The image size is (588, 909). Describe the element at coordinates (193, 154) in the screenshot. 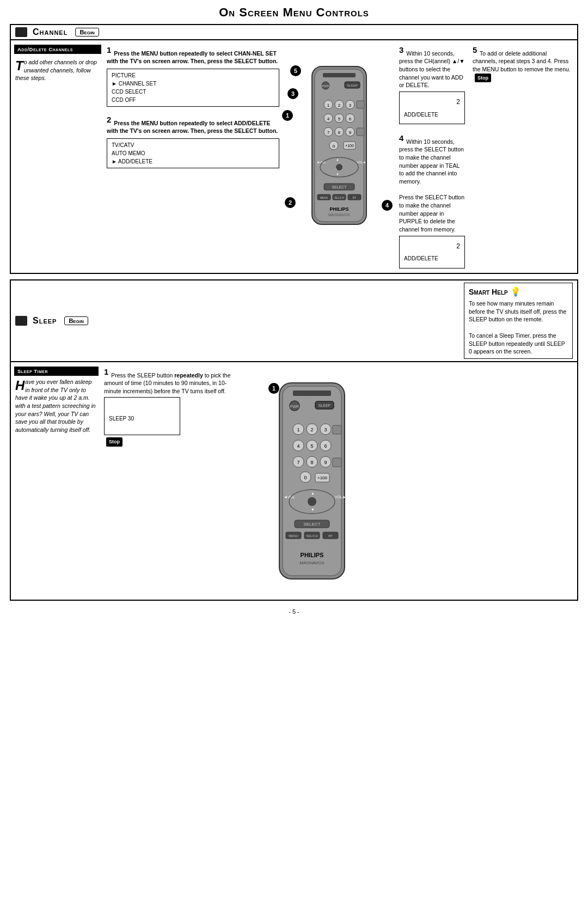

I see `menu-item-automemo: AUTO MEMO` at that location.